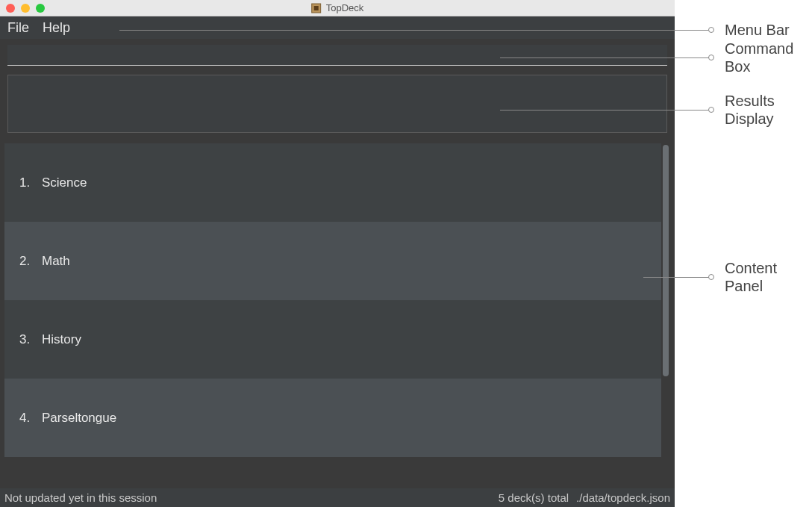 The image size is (812, 507). I want to click on annotation-label: Box, so click(759, 66).